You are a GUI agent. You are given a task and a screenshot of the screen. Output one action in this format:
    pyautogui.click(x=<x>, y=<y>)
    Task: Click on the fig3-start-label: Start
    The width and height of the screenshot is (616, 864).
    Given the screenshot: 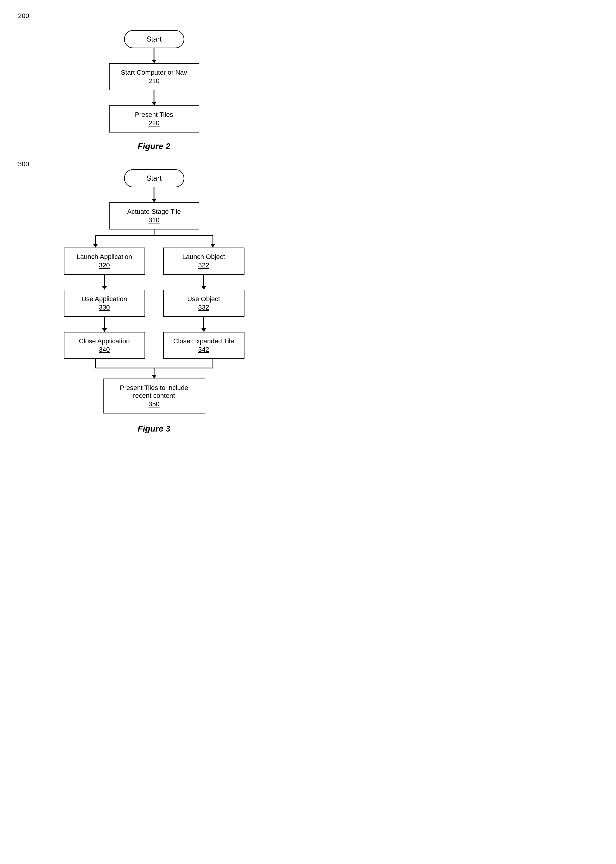 What is the action you would take?
    pyautogui.click(x=154, y=178)
    